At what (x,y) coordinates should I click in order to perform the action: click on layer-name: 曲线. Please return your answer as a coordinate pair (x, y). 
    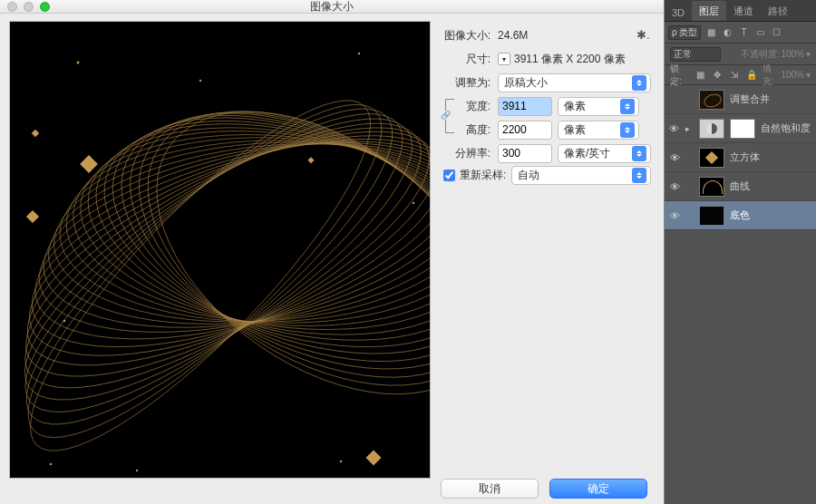
    Looking at the image, I should click on (740, 187).